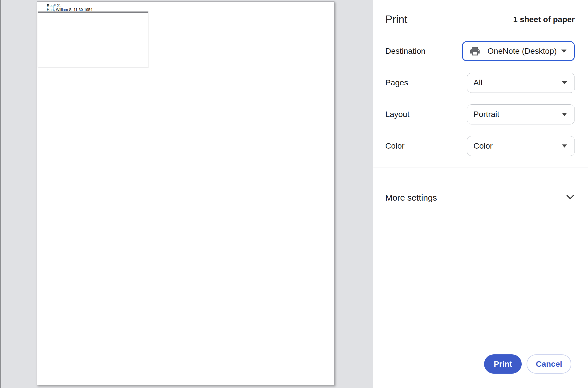  Describe the element at coordinates (480, 114) in the screenshot. I see `layout-row: Layout Portrait` at that location.